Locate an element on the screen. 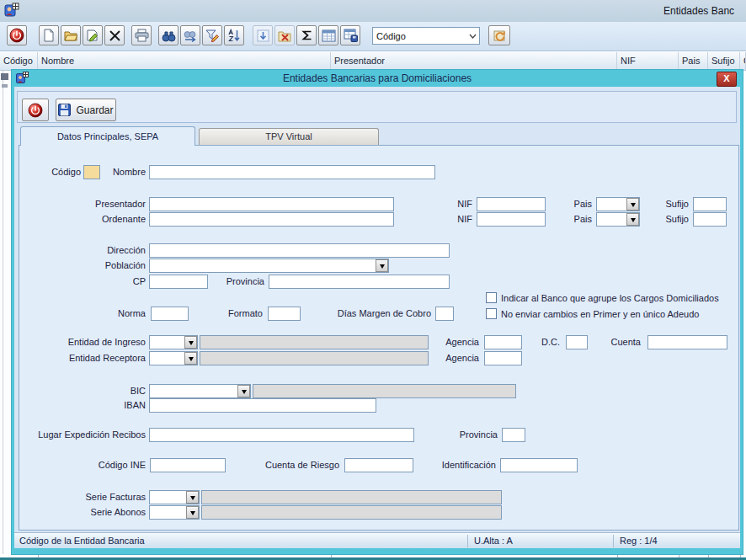 The height and width of the screenshot is (560, 746). cuenta-riesgo-field is located at coordinates (379, 465).